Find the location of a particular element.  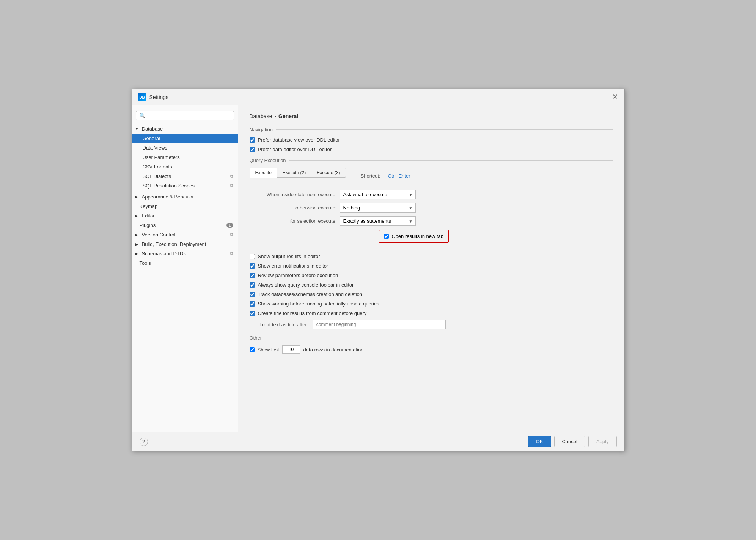

sidebar-item-schemas-dtds: ▶ Schemas and DTDs ⧉ is located at coordinates (185, 253).